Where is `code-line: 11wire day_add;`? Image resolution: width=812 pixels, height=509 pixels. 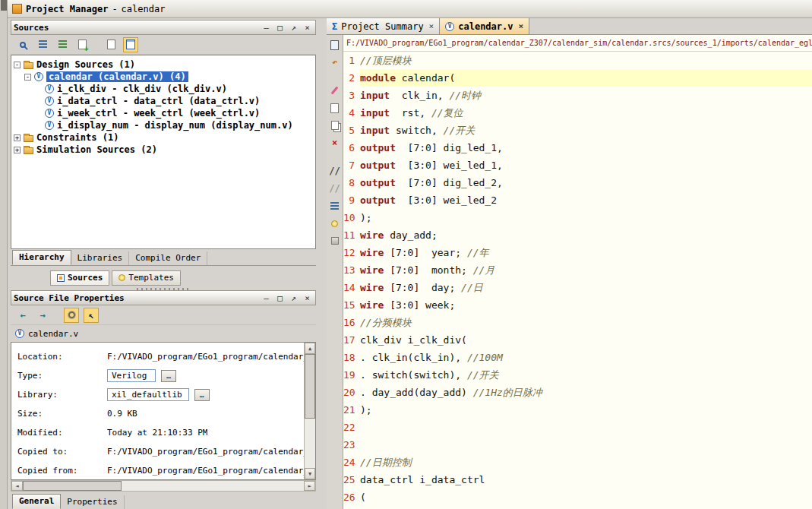 code-line: 11wire day_add; is located at coordinates (577, 236).